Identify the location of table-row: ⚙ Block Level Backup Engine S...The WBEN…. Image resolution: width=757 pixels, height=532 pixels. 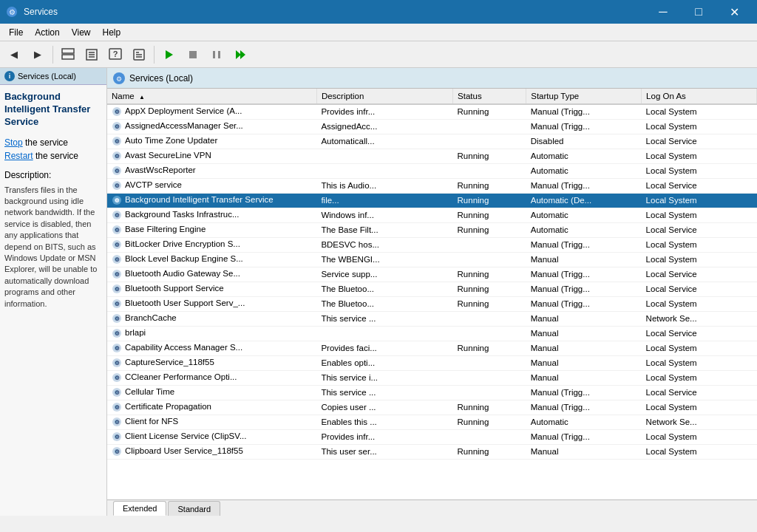
(432, 259).